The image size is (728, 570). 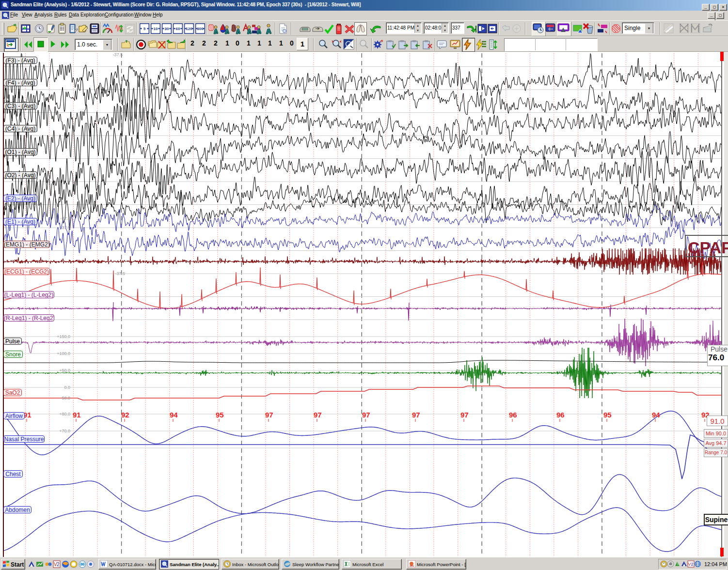 I want to click on svg-text: -50.0, so click(x=65, y=398).